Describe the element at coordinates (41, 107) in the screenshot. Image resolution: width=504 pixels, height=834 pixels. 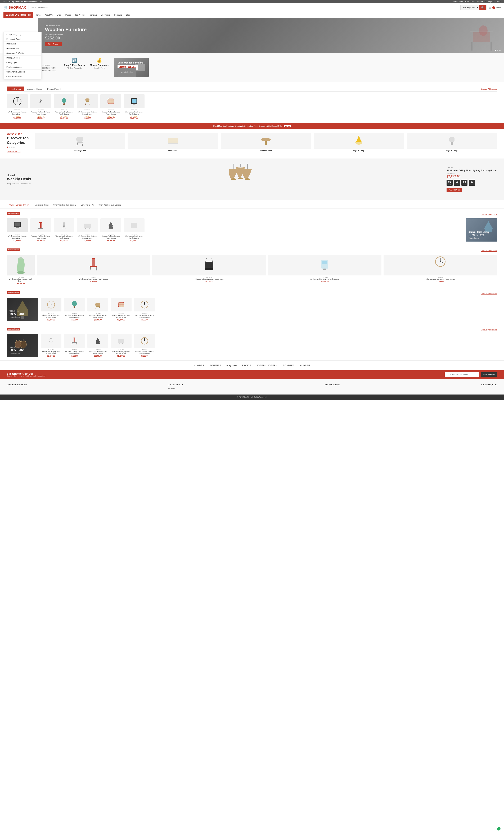
I see `trending-product-2: ✳ TOPLINE Wireless Auditing Systems Purp…` at that location.